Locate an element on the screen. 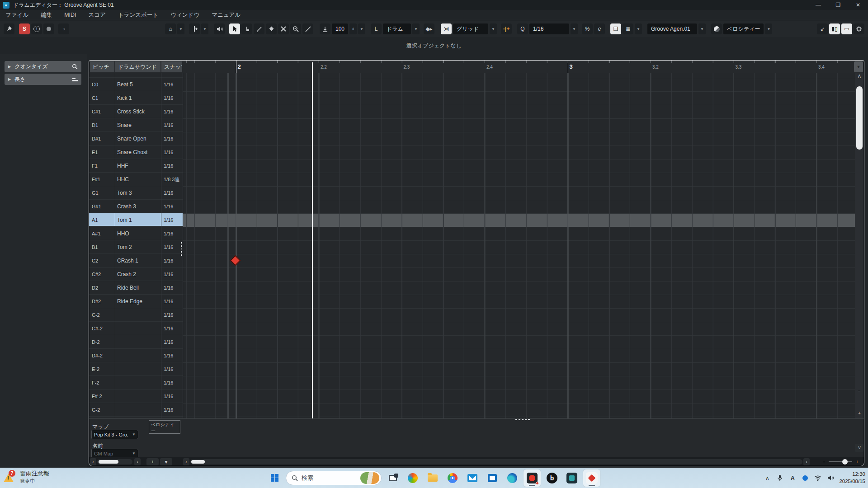 The image size is (868, 488). timeline-ruler: 22.22.32.433.23.33.4 is located at coordinates (519, 67).